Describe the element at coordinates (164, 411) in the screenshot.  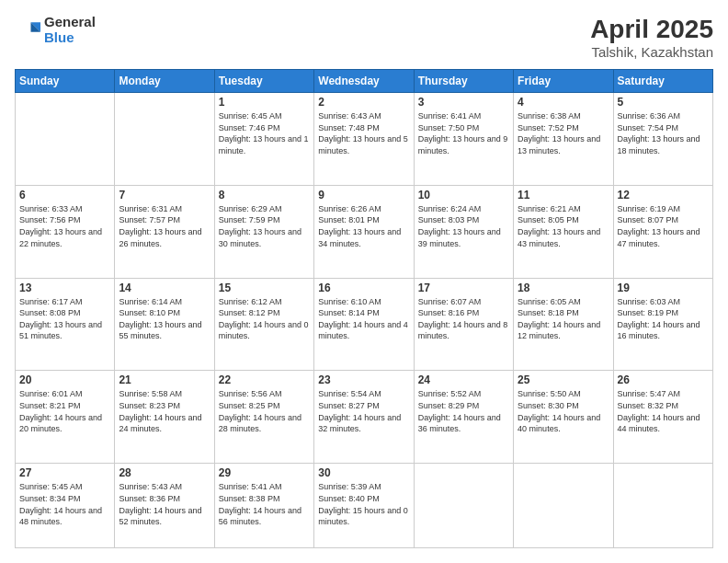
I see `day-info: Sunrise: 5:58 AM Sunset: 8:23 PM Dayligh…` at that location.